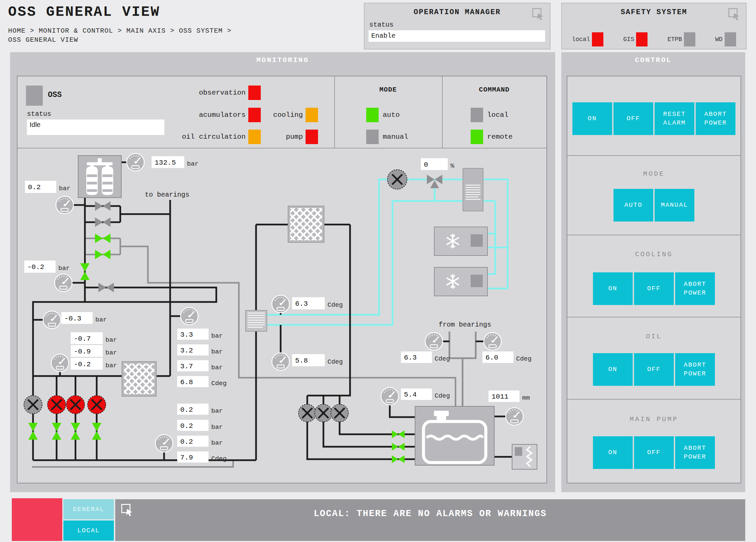 This screenshot has width=756, height=542. I want to click on value-temp-a: 6.8Cdeg, so click(202, 382).